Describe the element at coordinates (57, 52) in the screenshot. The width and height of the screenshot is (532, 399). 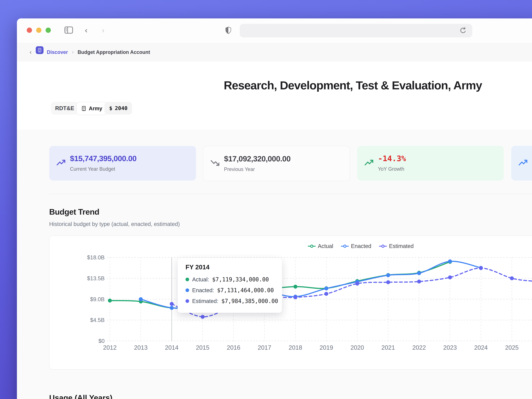
I see `breadcrumb-discover-link: Discover` at that location.